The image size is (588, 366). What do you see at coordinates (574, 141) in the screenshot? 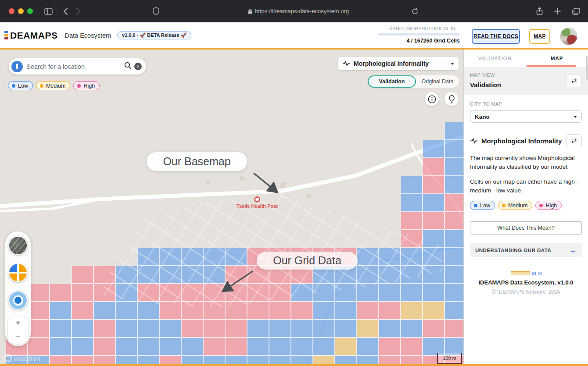
I see `swap-layer-button: ⇄` at bounding box center [574, 141].